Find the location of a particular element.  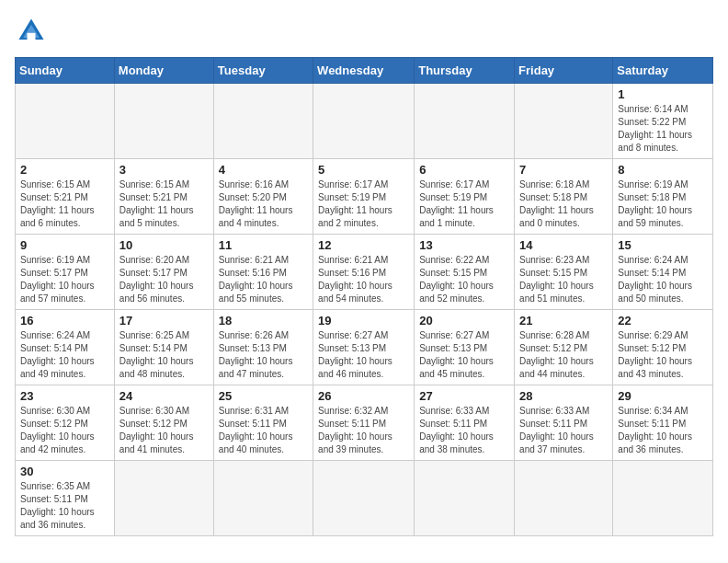

calendar-cell: 19Sunrise: 6:27 AM Sunset: 5:13 PM Dayli… is located at coordinates (364, 348).